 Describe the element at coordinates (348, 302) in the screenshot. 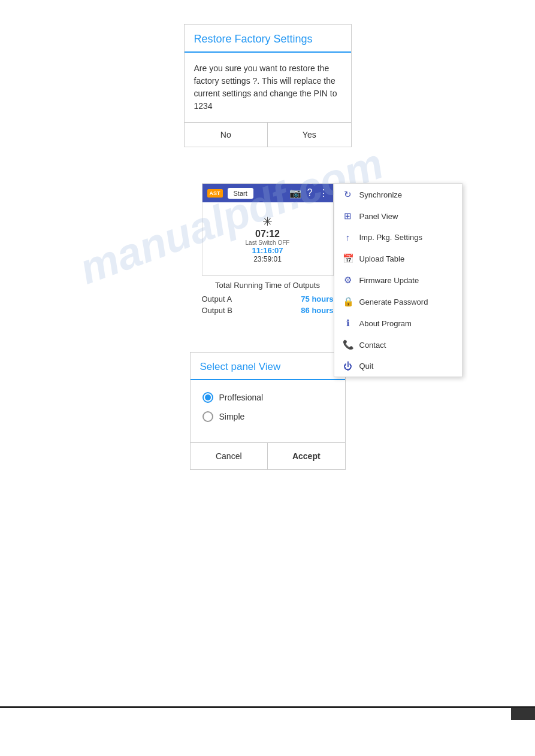

I see `password-icon: 🔒` at that location.